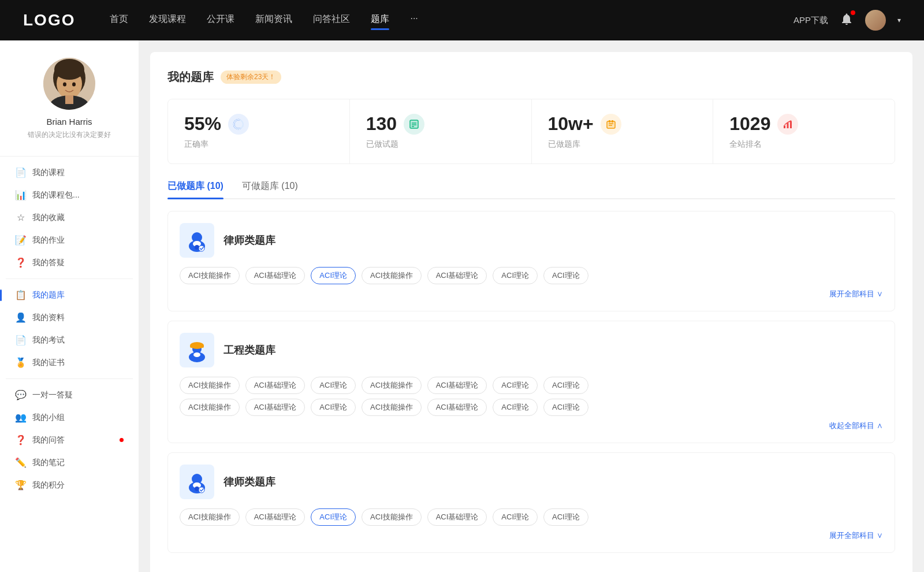 The width and height of the screenshot is (924, 572). I want to click on etag-1: ACI基础理论, so click(275, 385).